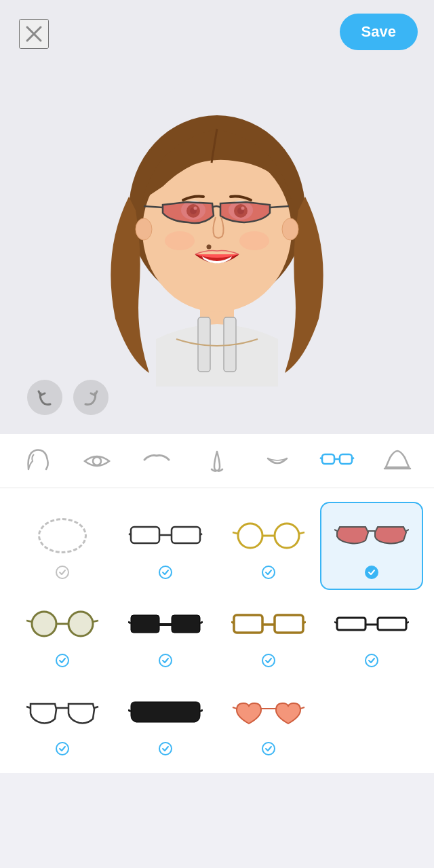  What do you see at coordinates (165, 712) in the screenshot?
I see `black-shield-glasses-icon` at bounding box center [165, 712].